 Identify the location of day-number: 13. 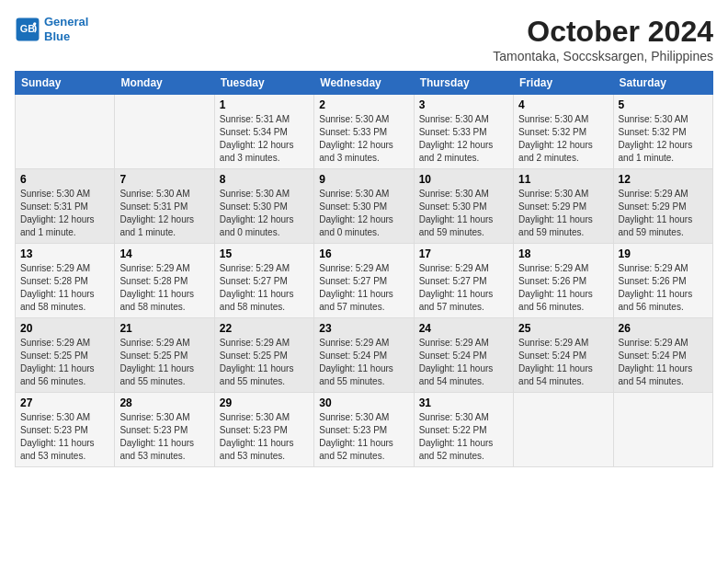
(64, 254).